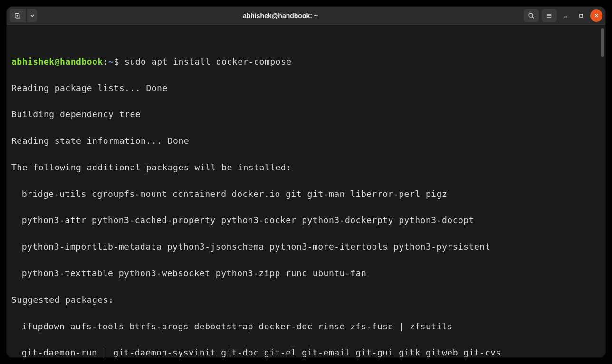  I want to click on output-line: Suggested packages:, so click(306, 300).